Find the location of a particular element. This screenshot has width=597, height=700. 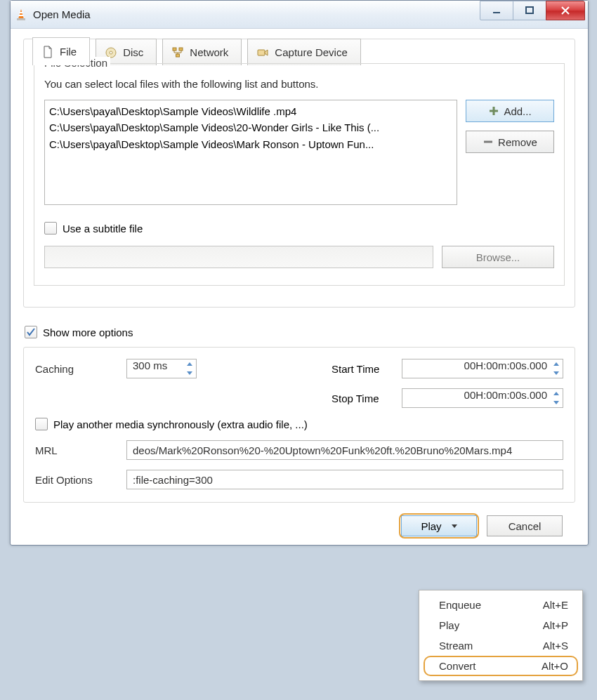

maximize-button is located at coordinates (530, 11).